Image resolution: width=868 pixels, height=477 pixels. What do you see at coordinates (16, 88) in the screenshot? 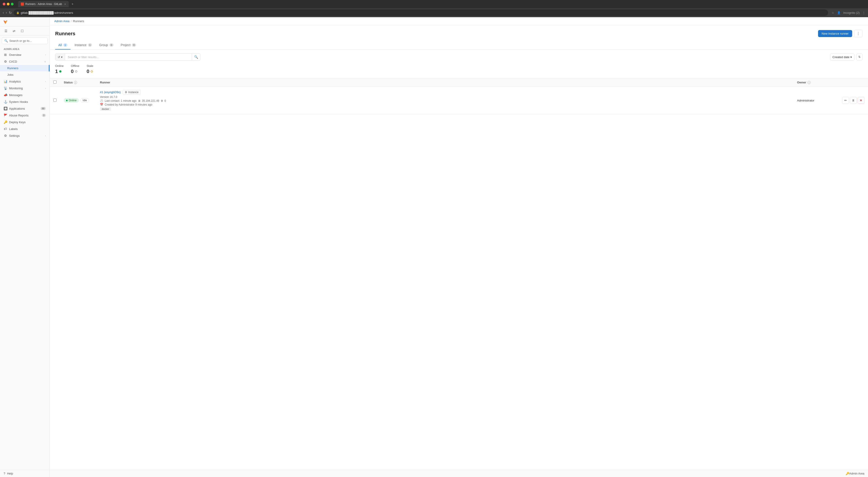
I see `sidebar-item-label: Monitoring` at bounding box center [16, 88].